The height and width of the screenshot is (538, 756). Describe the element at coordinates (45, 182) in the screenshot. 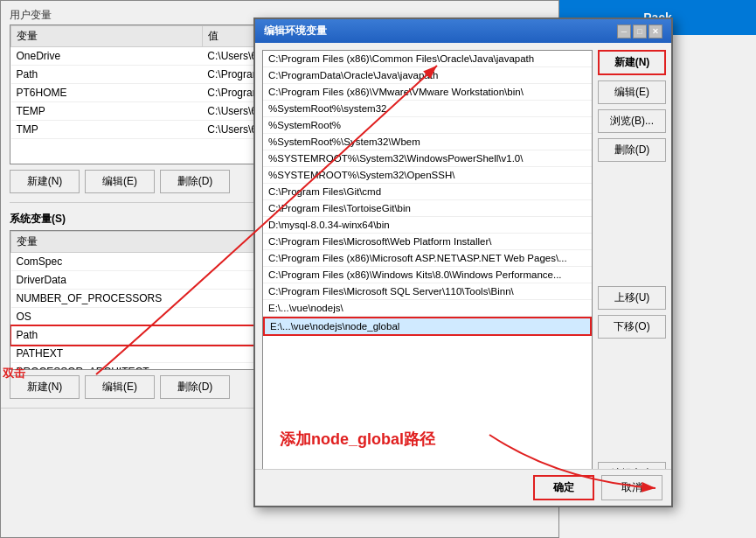

I see `user-new-button: 新建(N)` at that location.